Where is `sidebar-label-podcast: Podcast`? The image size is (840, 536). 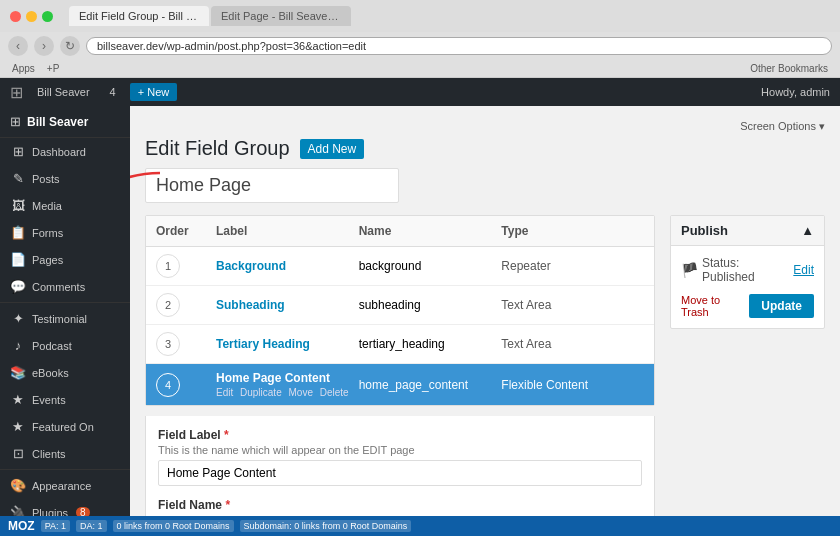 sidebar-label-podcast: Podcast is located at coordinates (52, 346).